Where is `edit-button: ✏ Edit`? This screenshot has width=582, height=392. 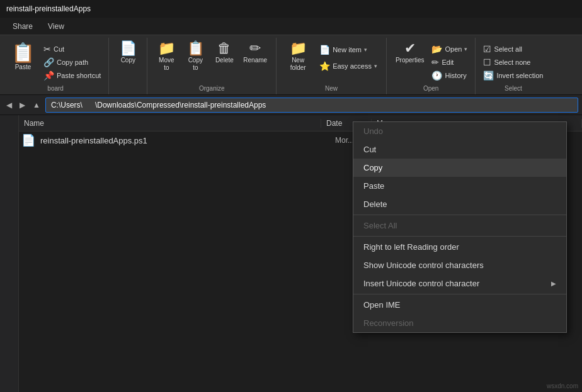 edit-button: ✏ Edit is located at coordinates (450, 62).